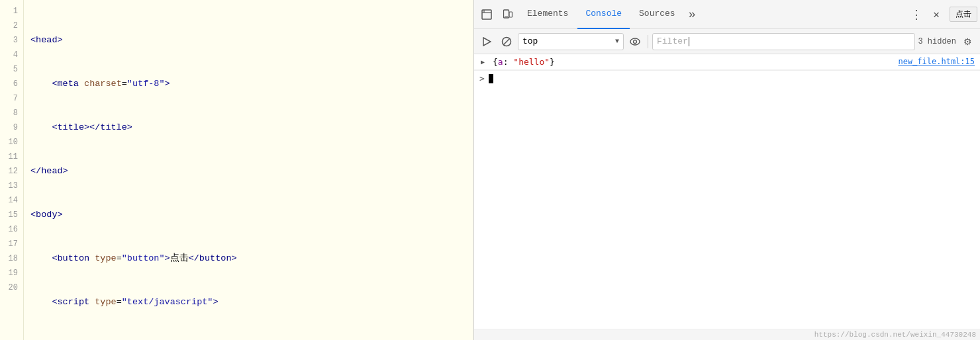 The height and width of the screenshot is (340, 980). What do you see at coordinates (635, 42) in the screenshot?
I see `eye-button` at bounding box center [635, 42].